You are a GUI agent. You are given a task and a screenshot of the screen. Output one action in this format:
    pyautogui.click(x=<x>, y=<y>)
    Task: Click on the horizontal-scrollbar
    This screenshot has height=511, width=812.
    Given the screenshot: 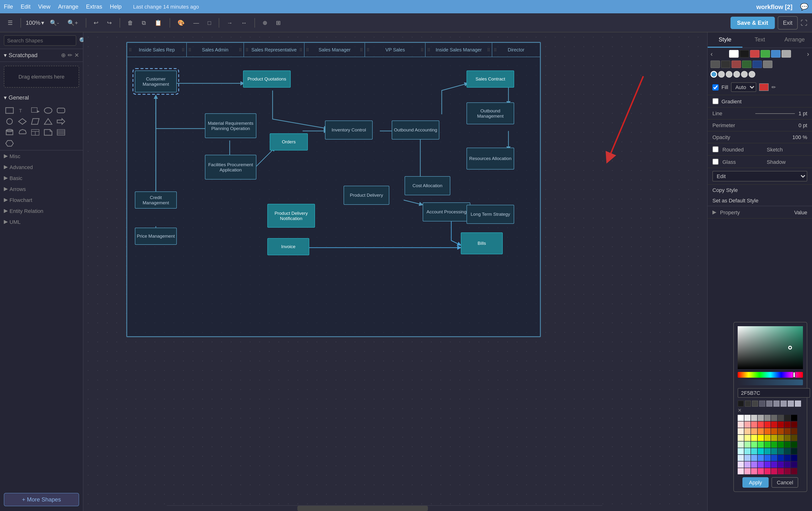 What is the action you would take?
    pyautogui.click(x=384, y=508)
    